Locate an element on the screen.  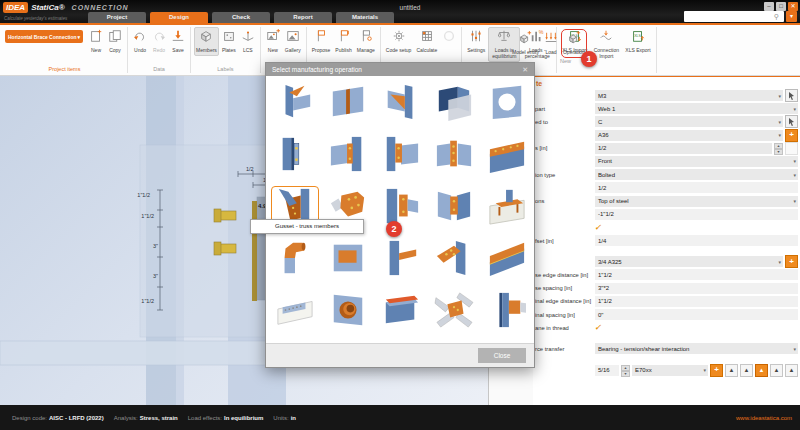
status-item: Units:in is located at coordinates (284, 418).